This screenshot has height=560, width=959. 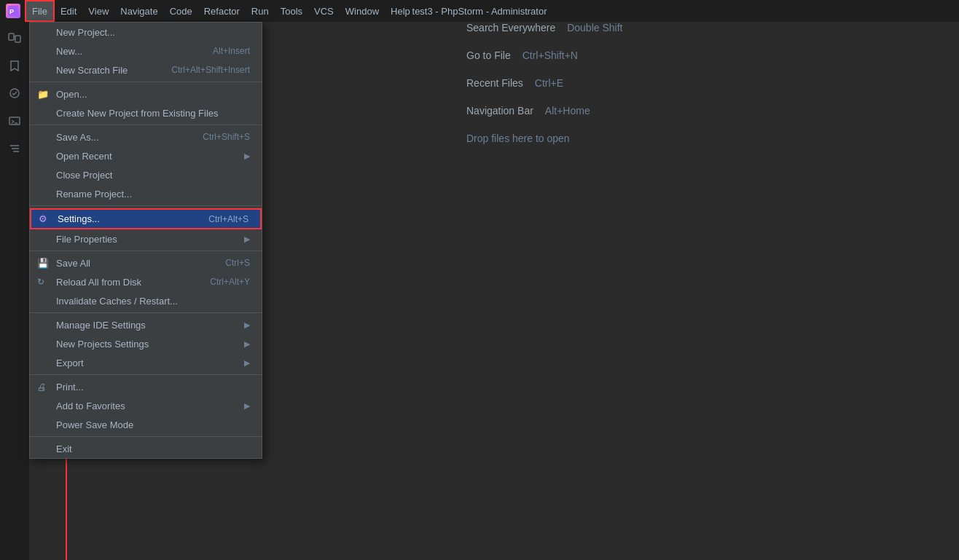 I want to click on menu-item-close-project: Close Project, so click(x=146, y=175).